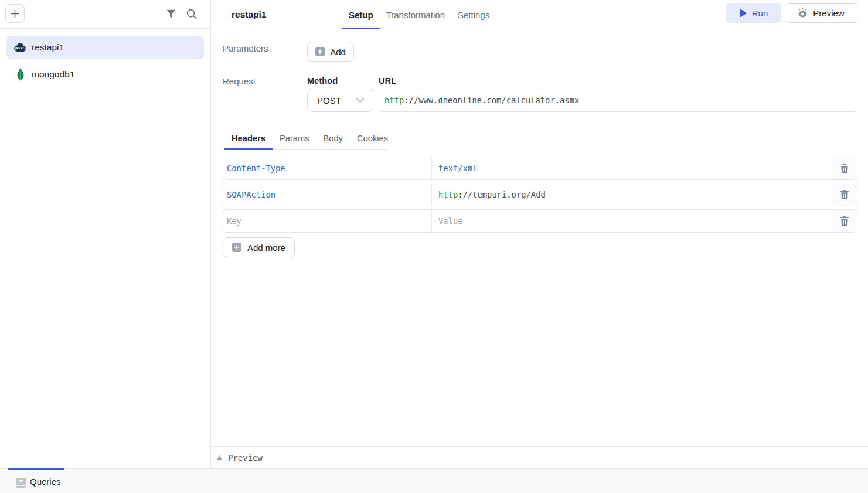 This screenshot has width=868, height=493. Describe the element at coordinates (20, 74) in the screenshot. I see `mongodb-icon` at that location.